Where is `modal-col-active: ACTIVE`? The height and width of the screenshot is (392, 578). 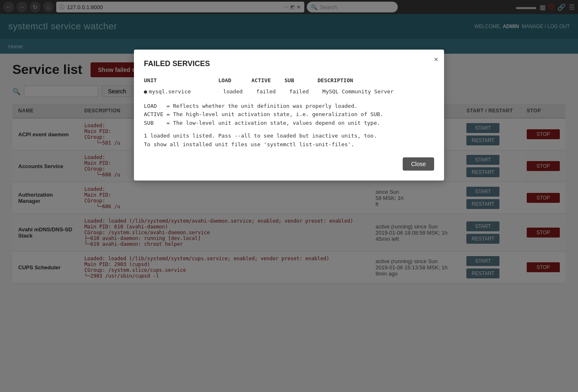
modal-col-active: ACTIVE is located at coordinates (268, 81).